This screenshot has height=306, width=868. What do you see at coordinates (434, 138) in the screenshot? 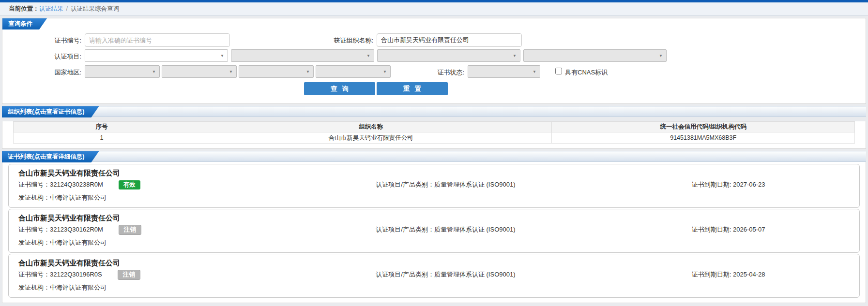
I see `org-table-row: 1 合山市新昊天钙业有限责任公司 91451381MA5MX68B3F` at bounding box center [434, 138].